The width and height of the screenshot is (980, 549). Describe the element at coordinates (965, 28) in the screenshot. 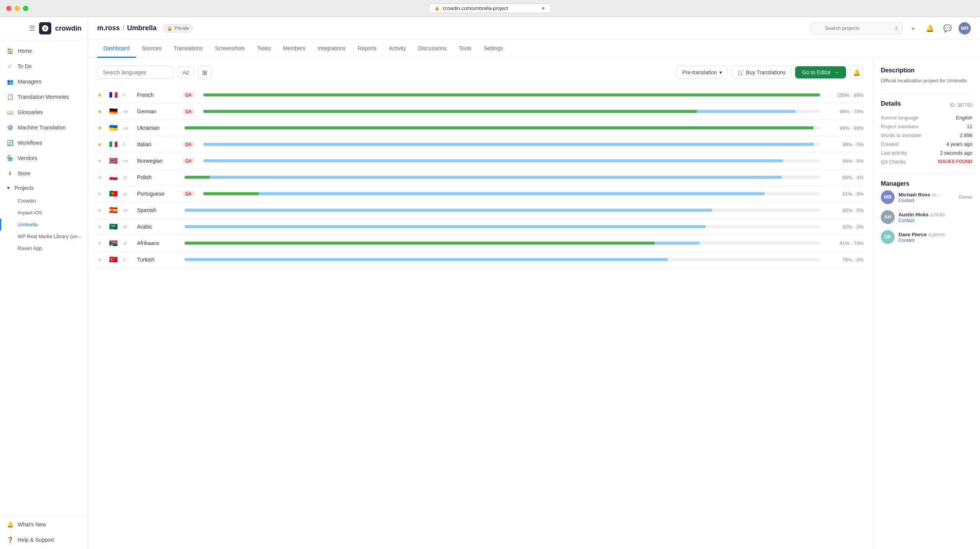

I see `avatar: MR` at that location.